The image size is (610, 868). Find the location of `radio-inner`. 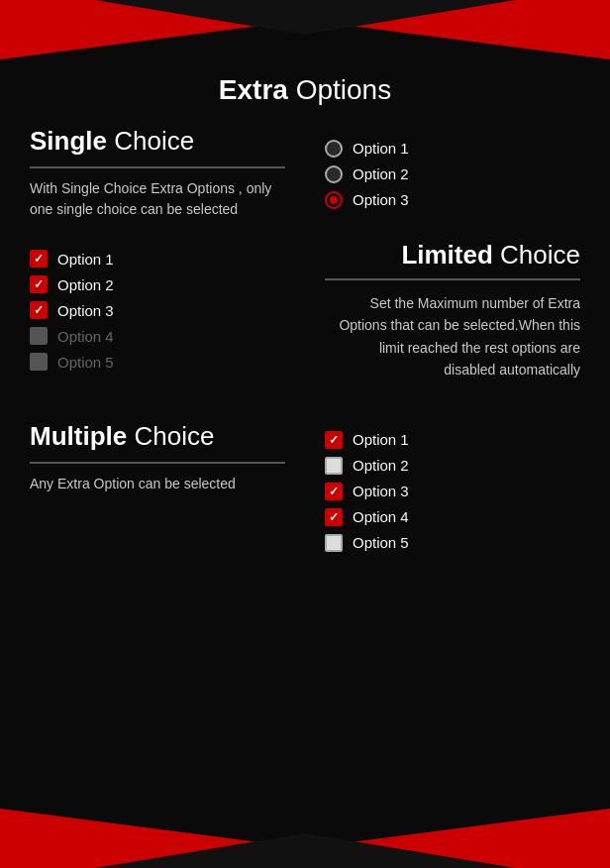

radio-inner is located at coordinates (334, 200).